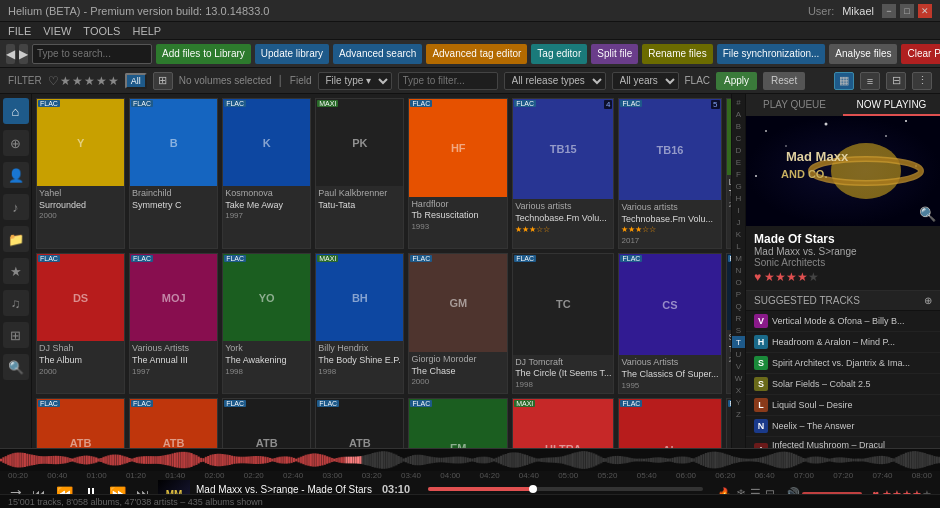 This screenshot has height=508, width=940. Describe the element at coordinates (458, 174) in the screenshot. I see `album-item: HF FLAC Hardfloor Tb Resuscitation 1993` at that location.